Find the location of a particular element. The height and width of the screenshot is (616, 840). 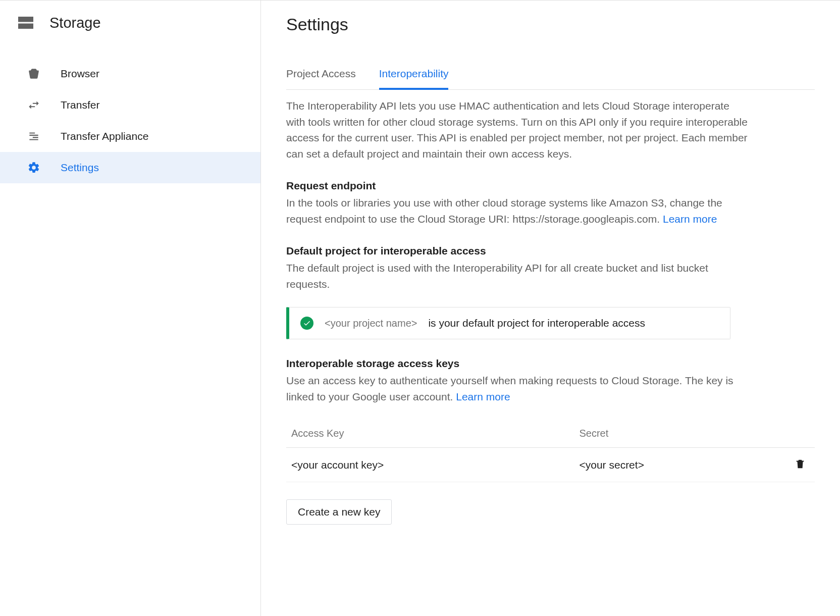

sidebar-item-transfer: Transfer is located at coordinates (130, 105).